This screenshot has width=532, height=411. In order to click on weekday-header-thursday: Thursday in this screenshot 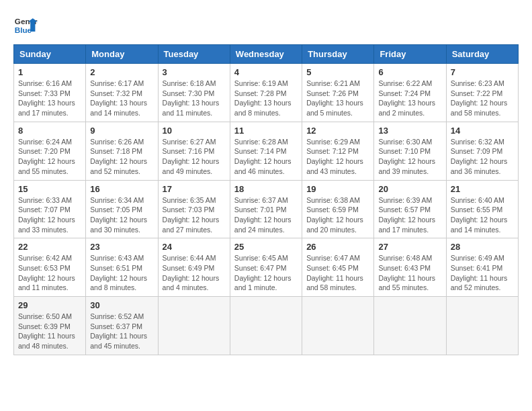, I will do `click(339, 54)`.